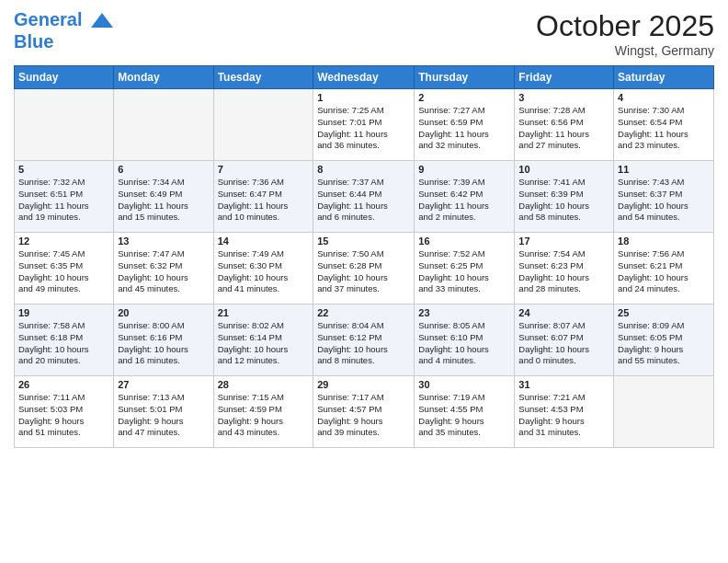 The width and height of the screenshot is (728, 563). I want to click on day-info: Sunrise: 7:49 AM Sunset: 6:30 PM Dayligh…, so click(264, 272).